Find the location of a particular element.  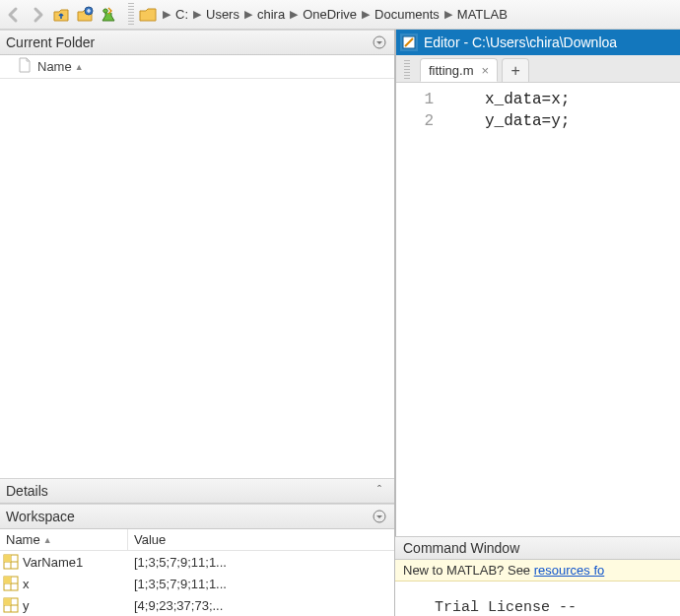

breadcrumb-segment: chira is located at coordinates (271, 14).